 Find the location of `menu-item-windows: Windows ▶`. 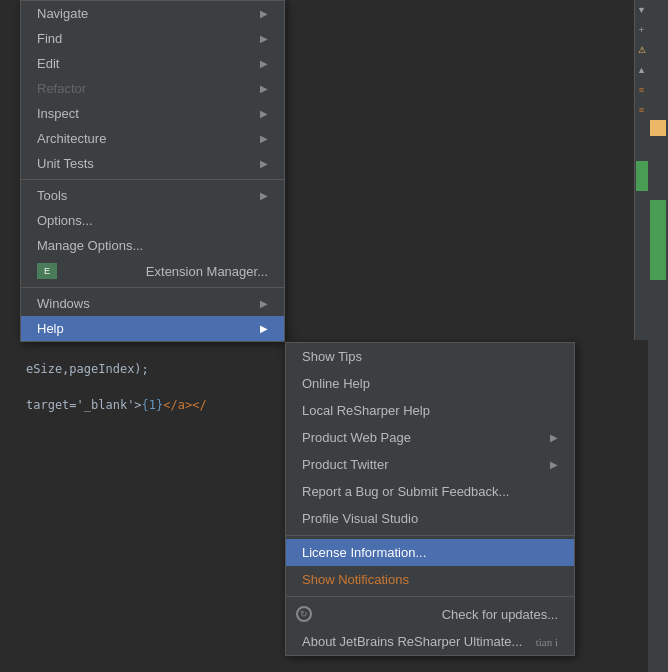

menu-item-windows: Windows ▶ is located at coordinates (152, 304).